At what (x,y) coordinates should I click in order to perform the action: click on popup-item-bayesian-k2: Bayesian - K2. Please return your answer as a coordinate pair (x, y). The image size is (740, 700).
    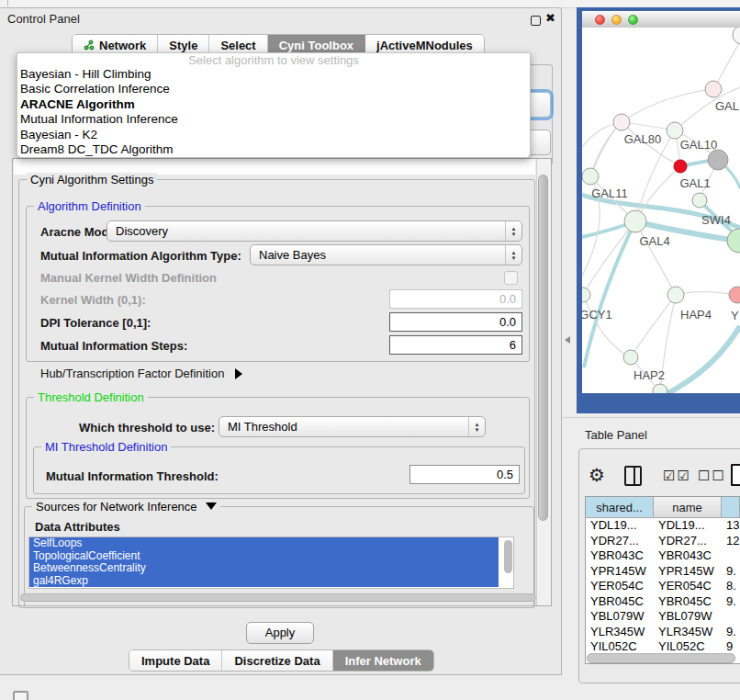
    Looking at the image, I should click on (274, 135).